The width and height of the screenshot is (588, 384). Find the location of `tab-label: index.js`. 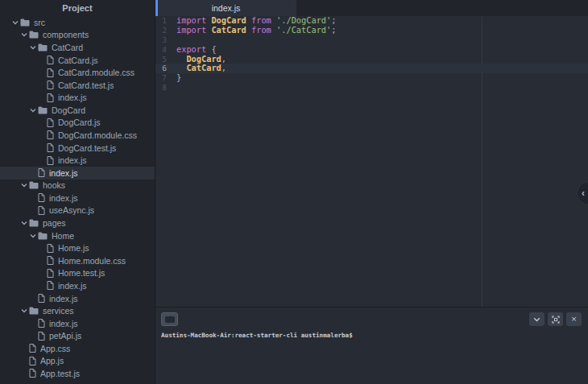

tab-label: index.js is located at coordinates (226, 8).